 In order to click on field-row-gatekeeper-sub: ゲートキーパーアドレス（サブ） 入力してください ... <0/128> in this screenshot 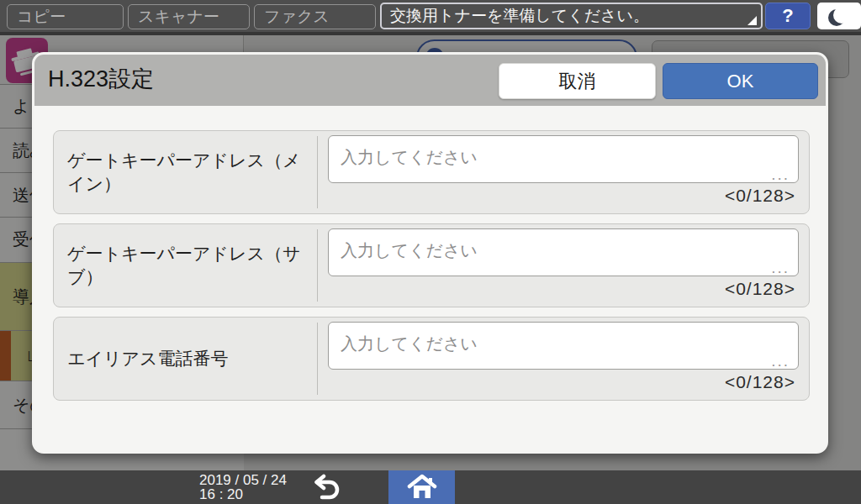, I will do `click(431, 265)`.